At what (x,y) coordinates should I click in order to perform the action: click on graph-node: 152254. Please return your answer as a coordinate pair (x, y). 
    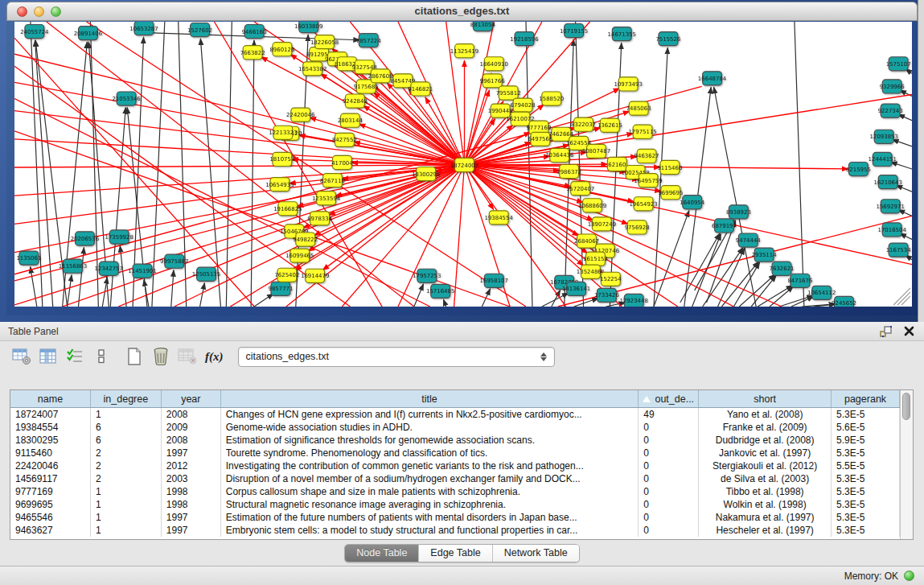
    Looking at the image, I should click on (611, 278).